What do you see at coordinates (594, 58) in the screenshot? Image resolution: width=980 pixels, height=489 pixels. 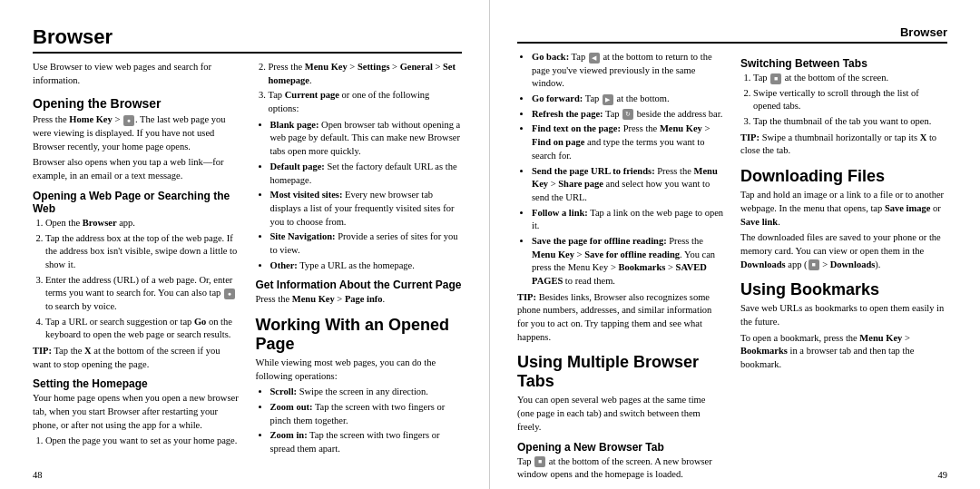 I see `back-icon: ◀` at bounding box center [594, 58].